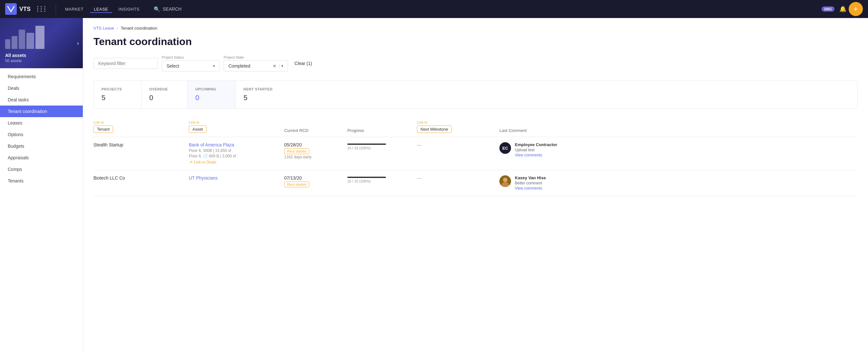 This screenshot has height=354, width=868. What do you see at coordinates (197, 129) in the screenshot?
I see `th-asset-box: Asset` at bounding box center [197, 129].